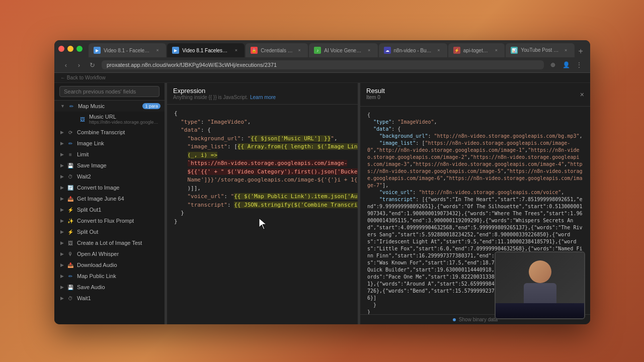 The width and height of the screenshot is (644, 362). Describe the element at coordinates (110, 119) in the screenshot. I see `sidebar-item-music-url: ▶ 🖼 Music URL https://n8n-video.storage.…` at that location.